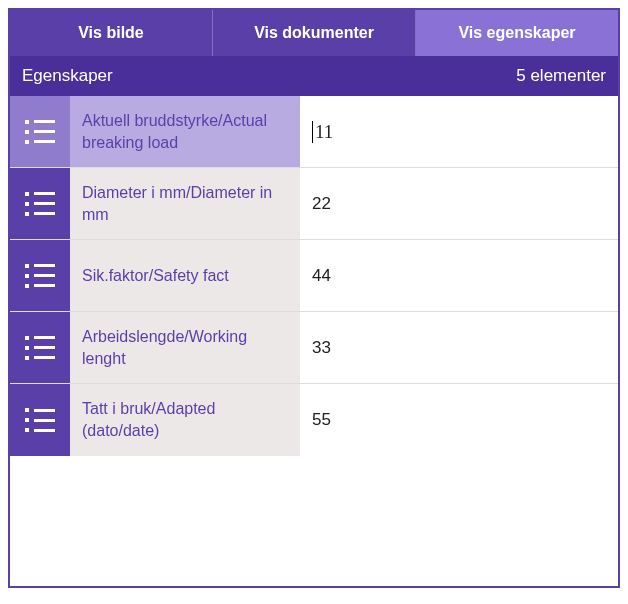 Image resolution: width=628 pixels, height=604 pixels. I want to click on tab-properties: Vis egenskaper, so click(517, 33).